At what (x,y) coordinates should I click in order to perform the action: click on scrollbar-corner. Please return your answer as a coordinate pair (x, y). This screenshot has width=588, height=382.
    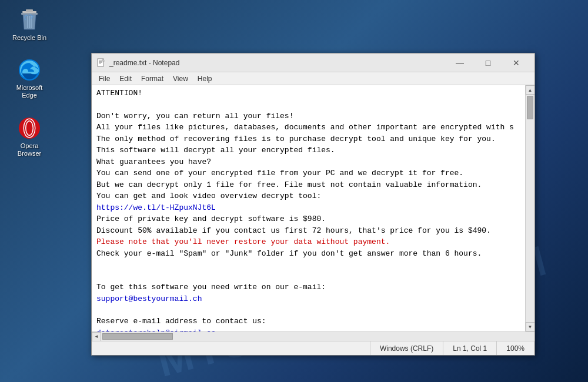
    Looking at the image, I should click on (530, 337).